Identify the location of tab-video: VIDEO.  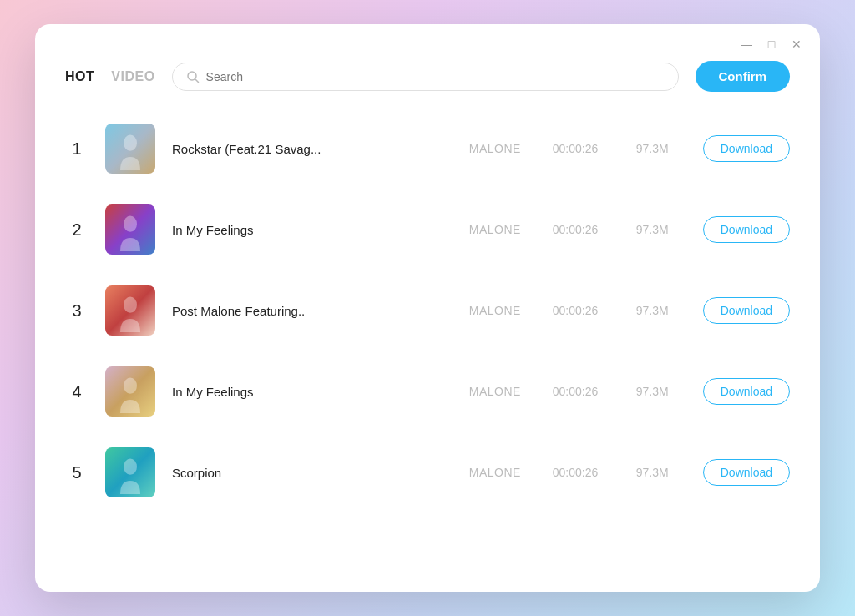
(133, 77).